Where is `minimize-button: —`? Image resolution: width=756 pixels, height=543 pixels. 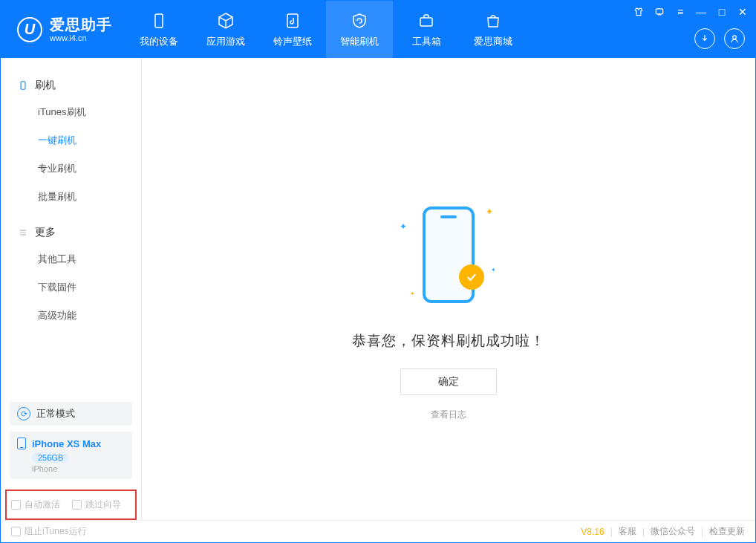
minimize-button: — is located at coordinates (701, 12).